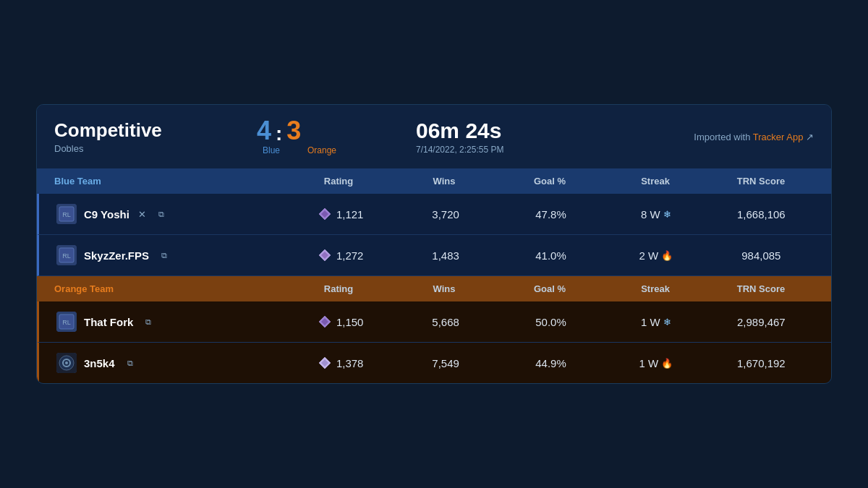  Describe the element at coordinates (551, 322) in the screenshot. I see `orange-player-1-goal: 50.0%` at that location.